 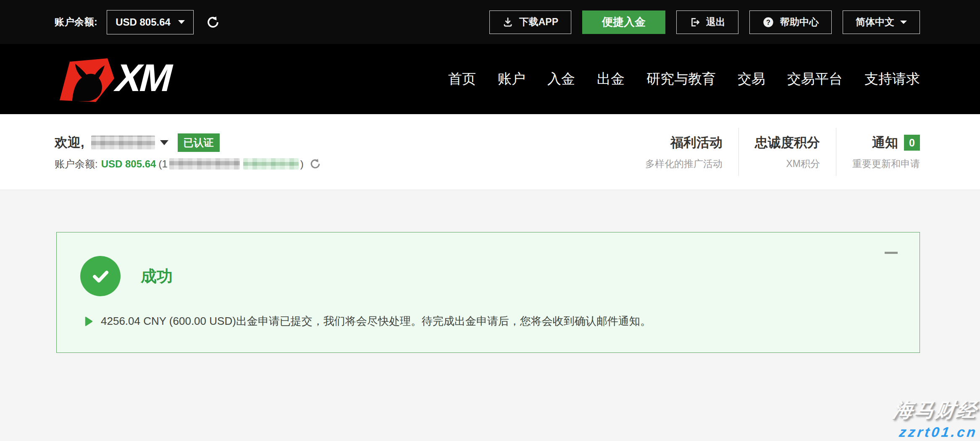 What do you see at coordinates (791, 22) in the screenshot?
I see `help-center-button: ? 帮助中心` at bounding box center [791, 22].